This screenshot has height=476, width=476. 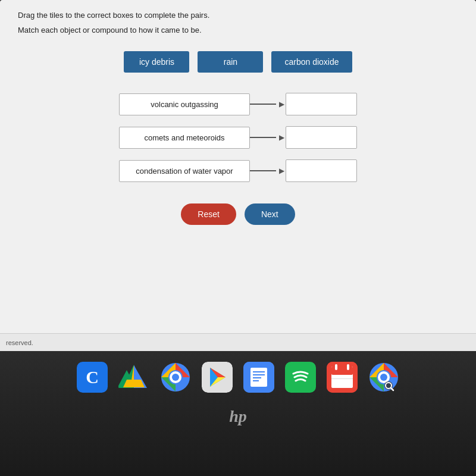 I want to click on tile-carbon-dioxide: carbon dioxide, so click(x=312, y=62).